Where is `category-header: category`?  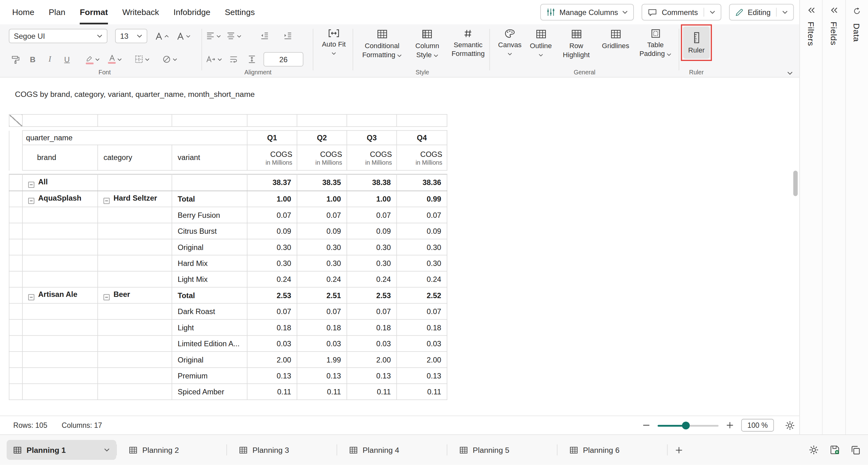 category-header: category is located at coordinates (135, 158).